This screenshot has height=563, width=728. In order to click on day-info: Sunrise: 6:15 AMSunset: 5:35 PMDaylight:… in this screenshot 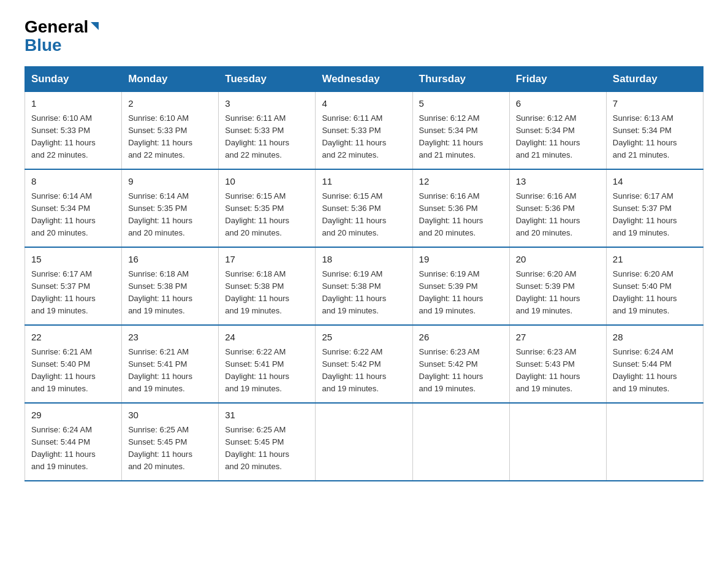, I will do `click(267, 215)`.